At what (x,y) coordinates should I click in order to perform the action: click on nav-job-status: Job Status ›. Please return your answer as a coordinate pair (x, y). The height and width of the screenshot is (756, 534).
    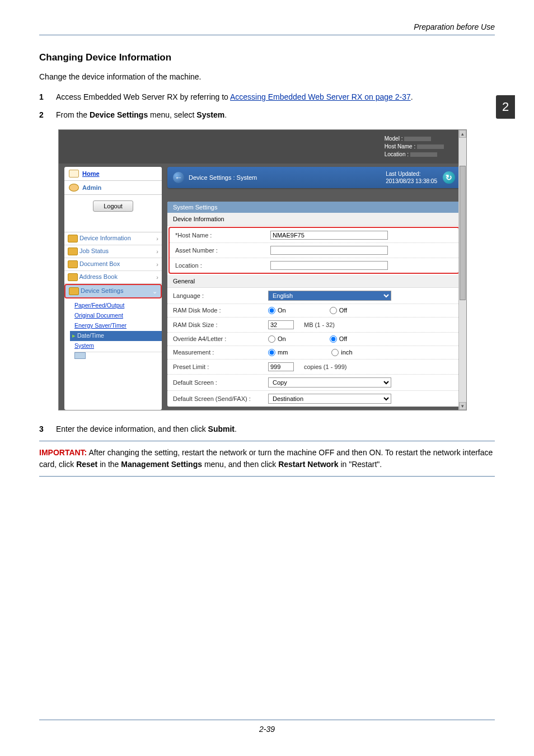
    Looking at the image, I should click on (113, 252).